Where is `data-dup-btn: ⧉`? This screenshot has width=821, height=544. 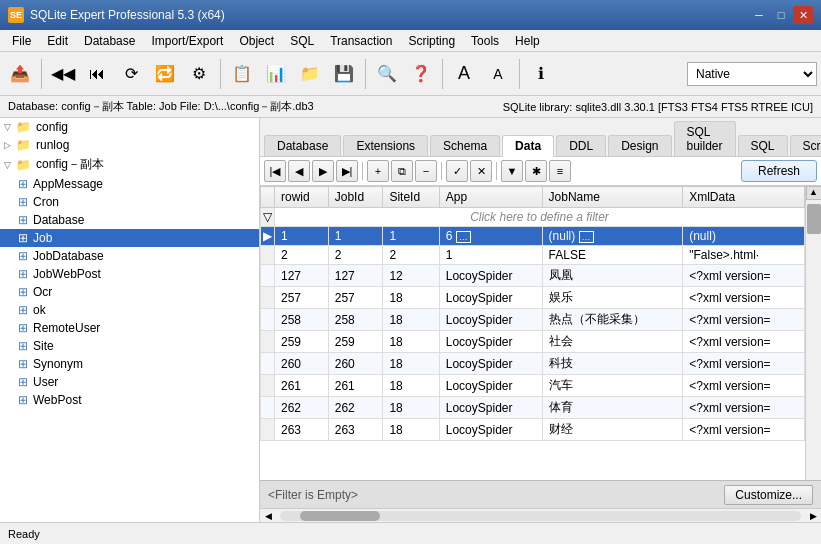
data-dup-btn: ⧉ is located at coordinates (402, 171).